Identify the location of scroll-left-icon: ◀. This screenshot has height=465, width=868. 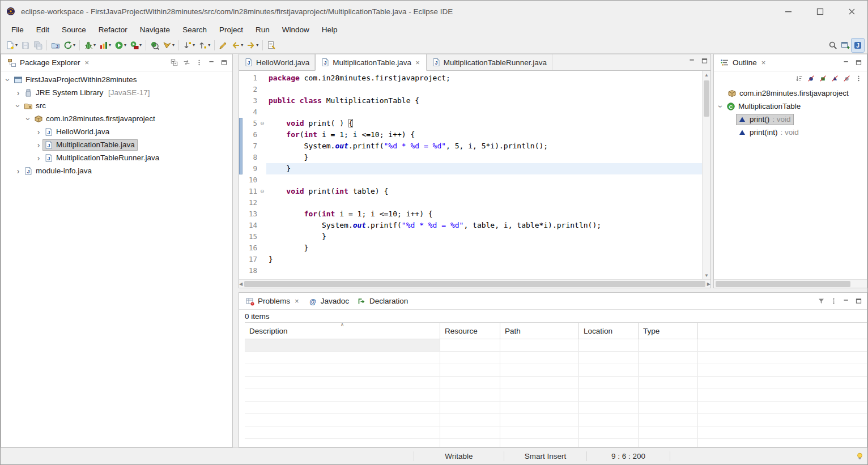
(241, 284).